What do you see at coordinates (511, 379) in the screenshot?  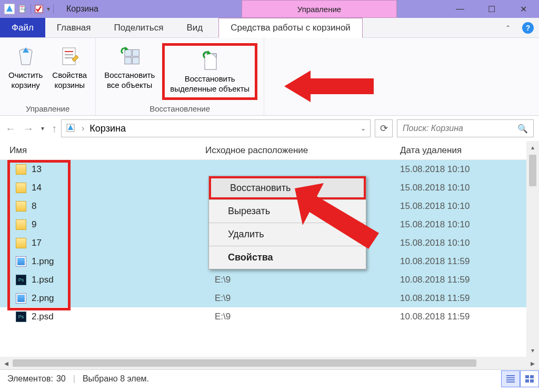 I see `view-details-button` at bounding box center [511, 379].